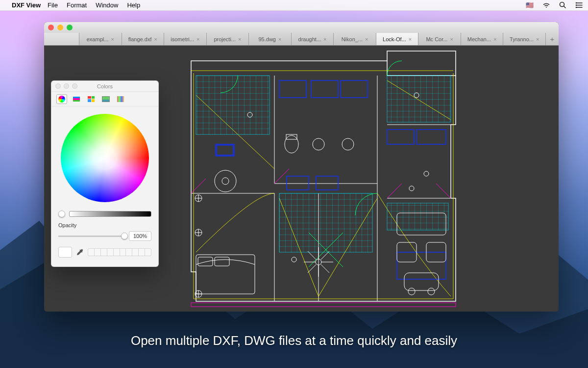 The image size is (588, 368). What do you see at coordinates (26, 5) in the screenshot?
I see `menubar-app-name: DXF View` at bounding box center [26, 5].